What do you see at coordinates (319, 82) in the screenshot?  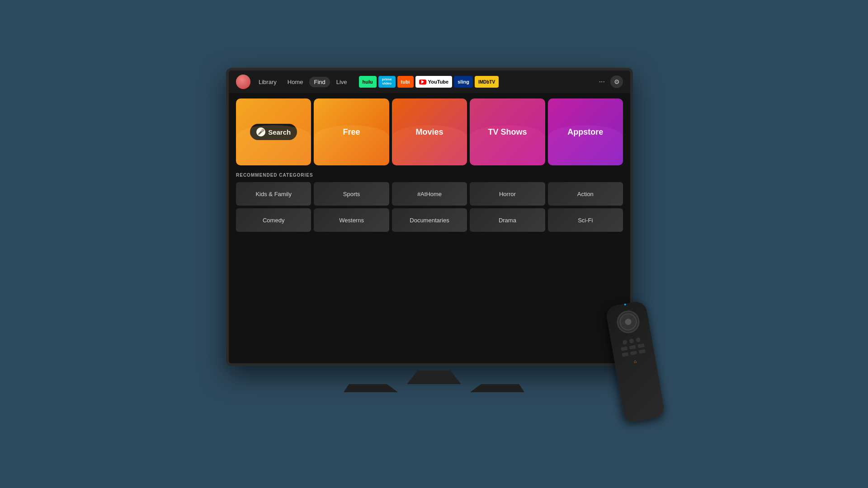 I see `nav-find: Find` at bounding box center [319, 82].